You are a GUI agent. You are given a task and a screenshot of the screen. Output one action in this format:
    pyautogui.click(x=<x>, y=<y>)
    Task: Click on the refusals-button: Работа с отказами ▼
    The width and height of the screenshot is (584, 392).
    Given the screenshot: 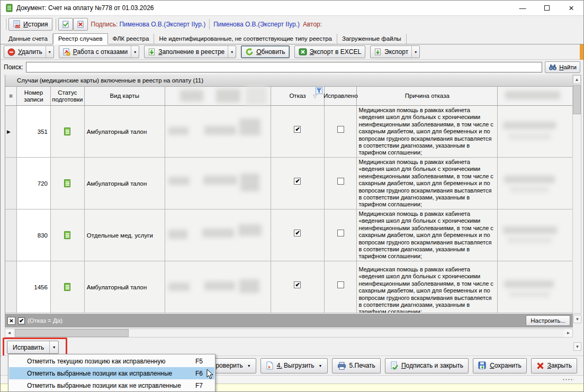 What is the action you would take?
    pyautogui.click(x=99, y=52)
    